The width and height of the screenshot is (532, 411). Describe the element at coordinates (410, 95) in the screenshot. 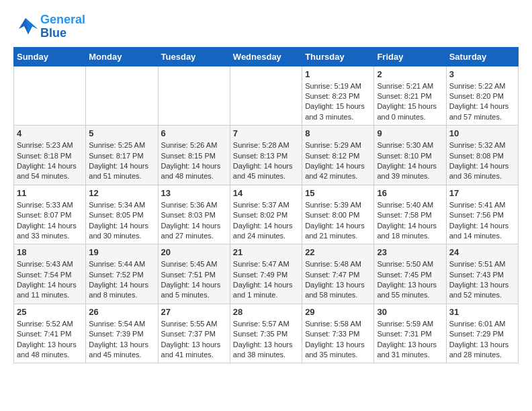

I see `calendar-cell: 2Sunrise: 5:21 AMSunset: 8:21 PMDaylight…` at that location.